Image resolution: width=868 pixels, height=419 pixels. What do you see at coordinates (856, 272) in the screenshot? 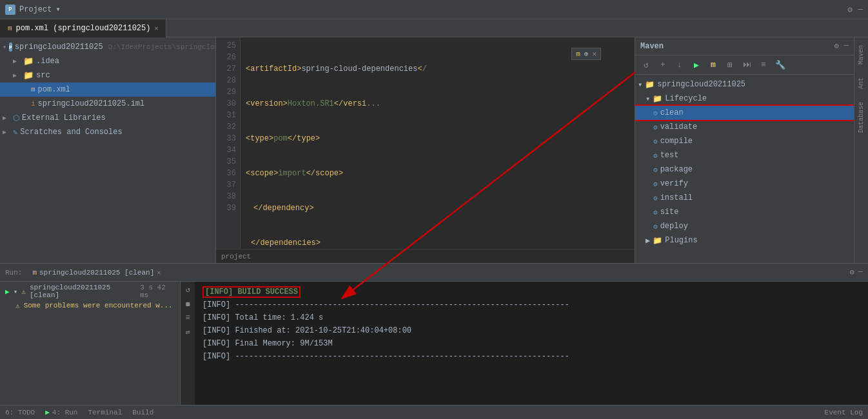
I see `bottom-toolbar: ⚙ —` at bounding box center [856, 272].